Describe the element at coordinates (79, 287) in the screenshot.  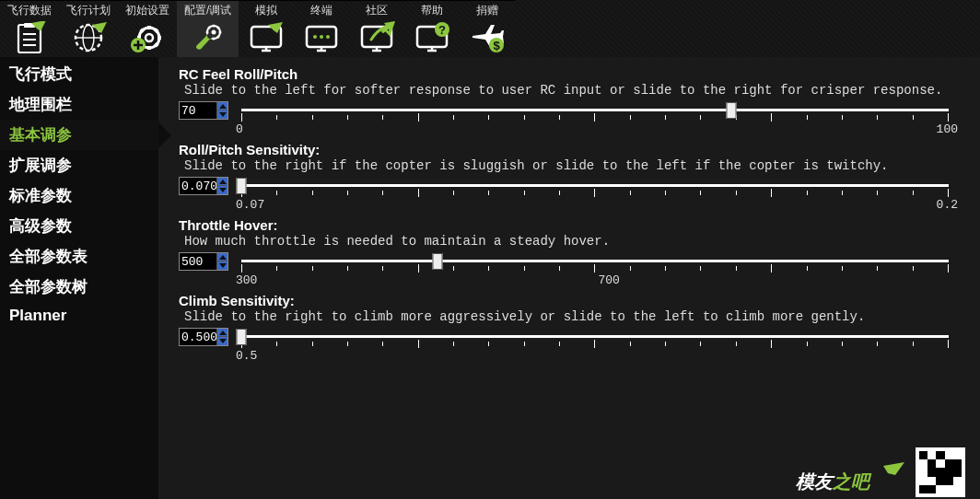
I see `sidebar-item-7: 全部参数树` at that location.